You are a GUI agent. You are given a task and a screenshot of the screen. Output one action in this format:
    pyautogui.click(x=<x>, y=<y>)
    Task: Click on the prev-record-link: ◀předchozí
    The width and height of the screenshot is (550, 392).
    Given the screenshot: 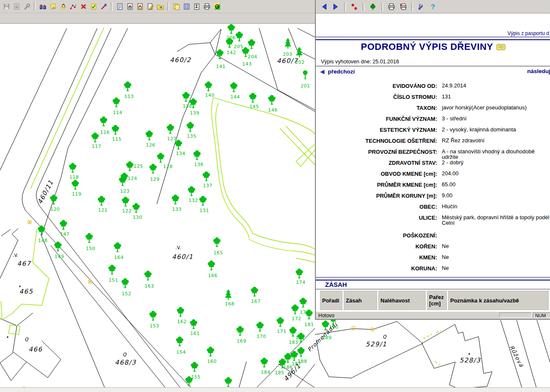 What is the action you would take?
    pyautogui.click(x=337, y=71)
    